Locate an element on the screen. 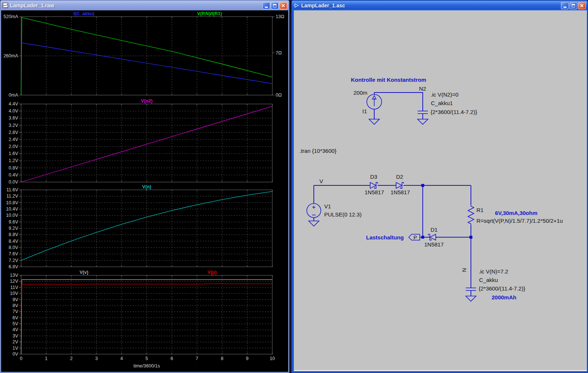  v1-value-label: PULSE(0 12.3) is located at coordinates (343, 215).